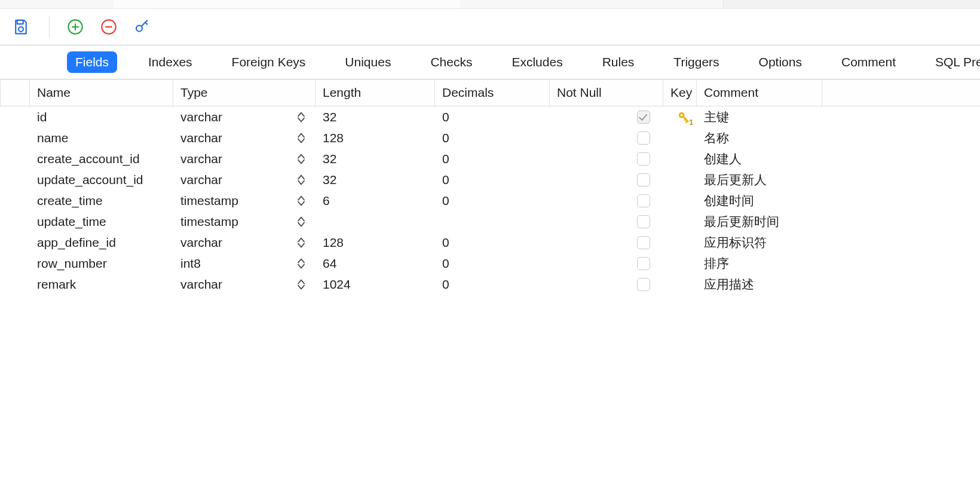  I want to click on field-row: update_account_idvarchar320最后更新人, so click(490, 179).